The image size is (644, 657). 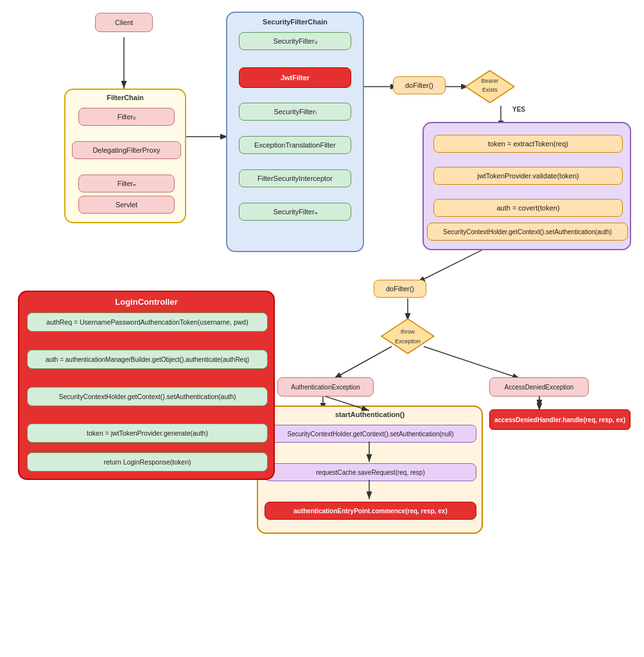 I want to click on access-denied-box: AccessDeniedException, so click(x=539, y=387).